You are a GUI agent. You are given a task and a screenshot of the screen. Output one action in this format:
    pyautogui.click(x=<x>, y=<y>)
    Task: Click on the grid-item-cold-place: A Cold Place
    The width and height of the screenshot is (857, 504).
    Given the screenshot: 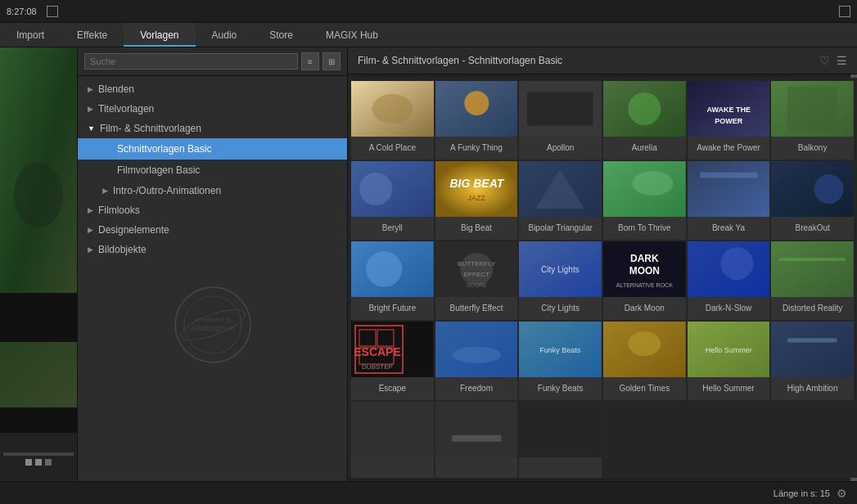 What is the action you would take?
    pyautogui.click(x=393, y=120)
    